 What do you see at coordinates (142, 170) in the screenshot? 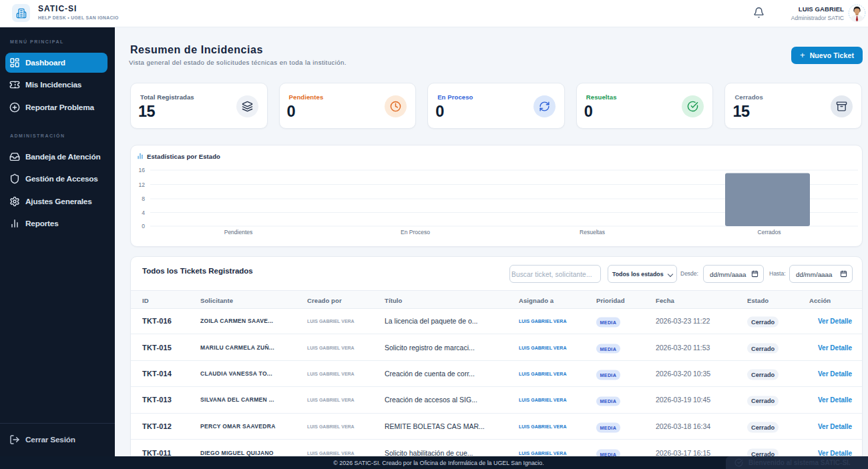
I see `svg-text: 16` at bounding box center [142, 170].